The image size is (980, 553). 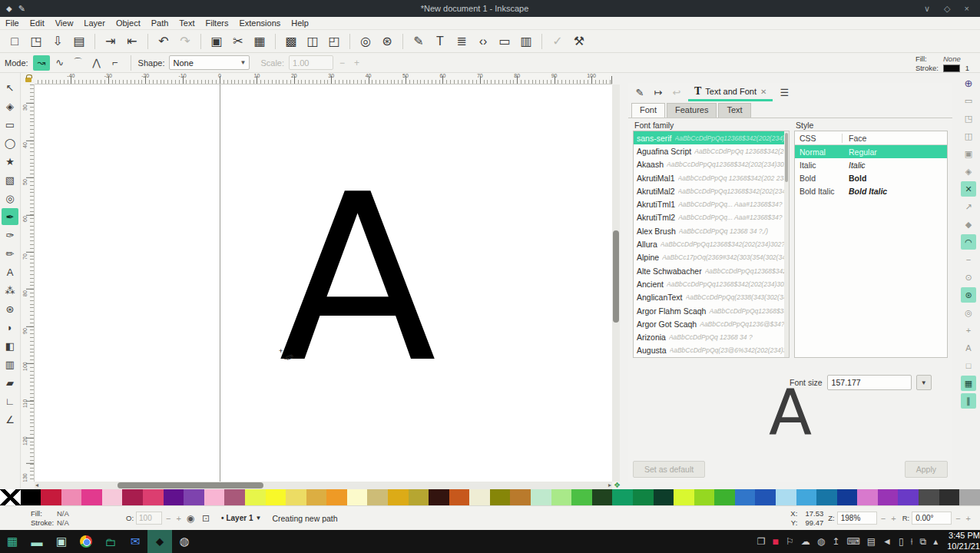 I want to click on export-dock-icon: ↦, so click(x=658, y=93).